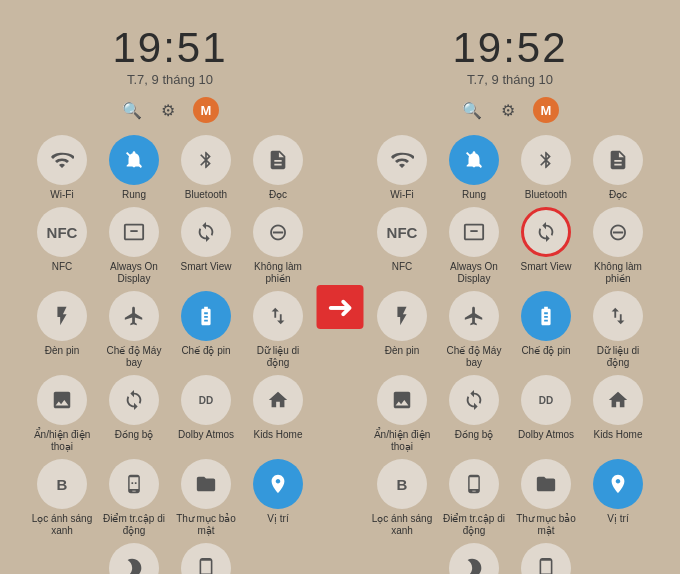 Image resolution: width=680 pixels, height=574 pixels. I want to click on r-may-bay: Chế độ Máy bay, so click(474, 330).